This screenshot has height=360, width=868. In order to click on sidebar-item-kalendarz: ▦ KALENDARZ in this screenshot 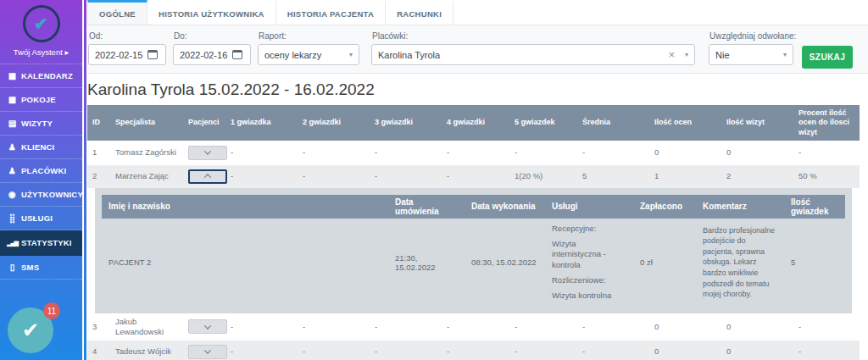, I will do `click(41, 76)`.